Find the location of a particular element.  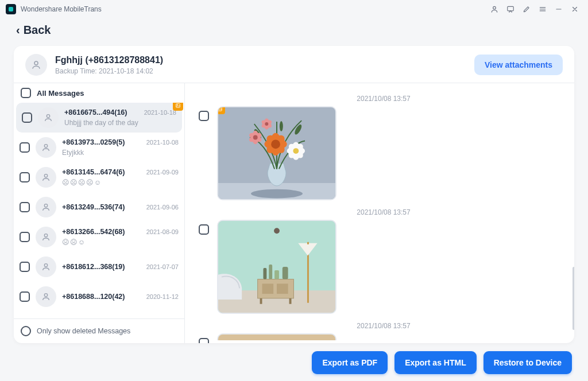

only-deleted-radio is located at coordinates (26, 331).